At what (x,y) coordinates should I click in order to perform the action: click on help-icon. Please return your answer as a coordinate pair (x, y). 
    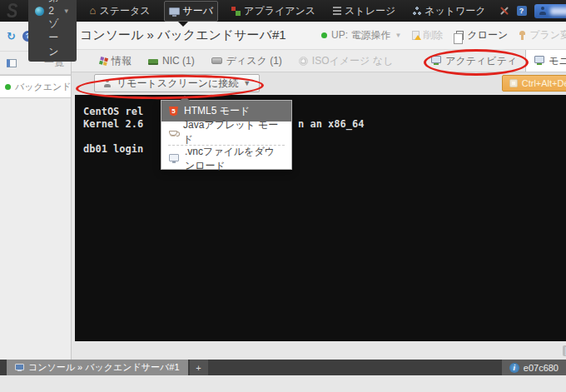
    Looking at the image, I should click on (522, 11).